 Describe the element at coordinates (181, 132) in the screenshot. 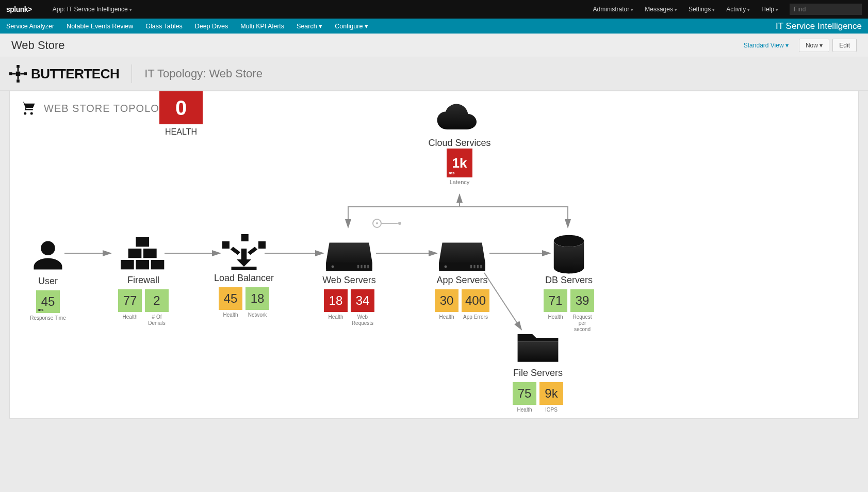

I see `health-big-caption: HEALTH` at that location.